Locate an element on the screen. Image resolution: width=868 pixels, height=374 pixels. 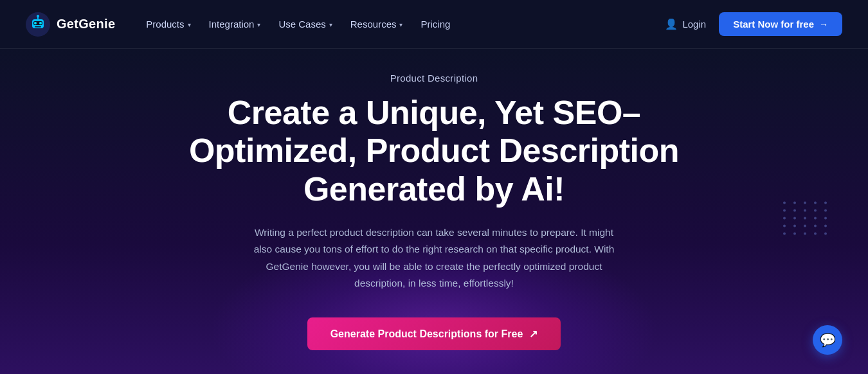
start-now-button: Start Now for free → is located at coordinates (781, 24).